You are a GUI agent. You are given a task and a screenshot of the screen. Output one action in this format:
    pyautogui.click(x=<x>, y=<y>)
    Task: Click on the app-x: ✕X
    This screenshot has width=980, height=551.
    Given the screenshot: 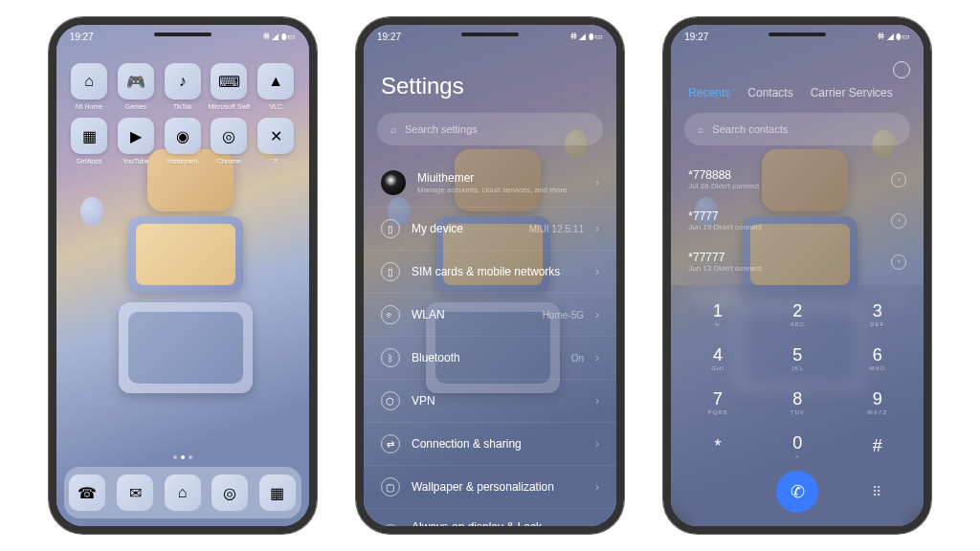 What is the action you would take?
    pyautogui.click(x=276, y=142)
    